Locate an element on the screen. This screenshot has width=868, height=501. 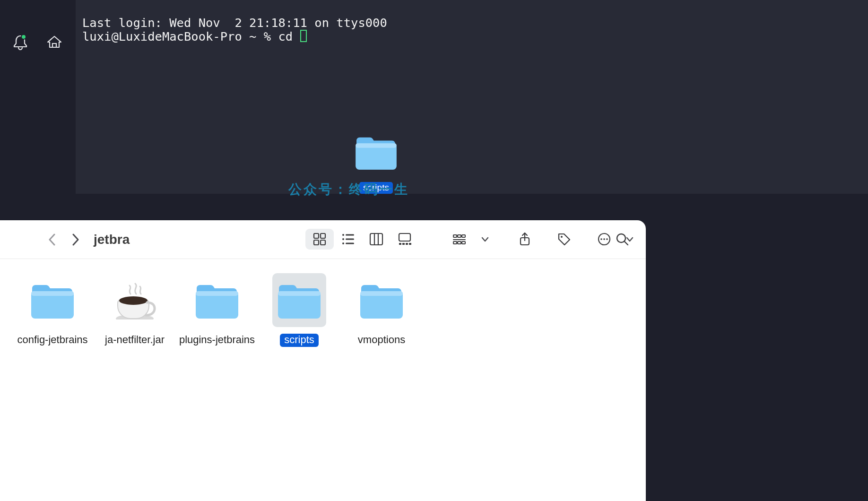
view-list-button is located at coordinates (348, 239).